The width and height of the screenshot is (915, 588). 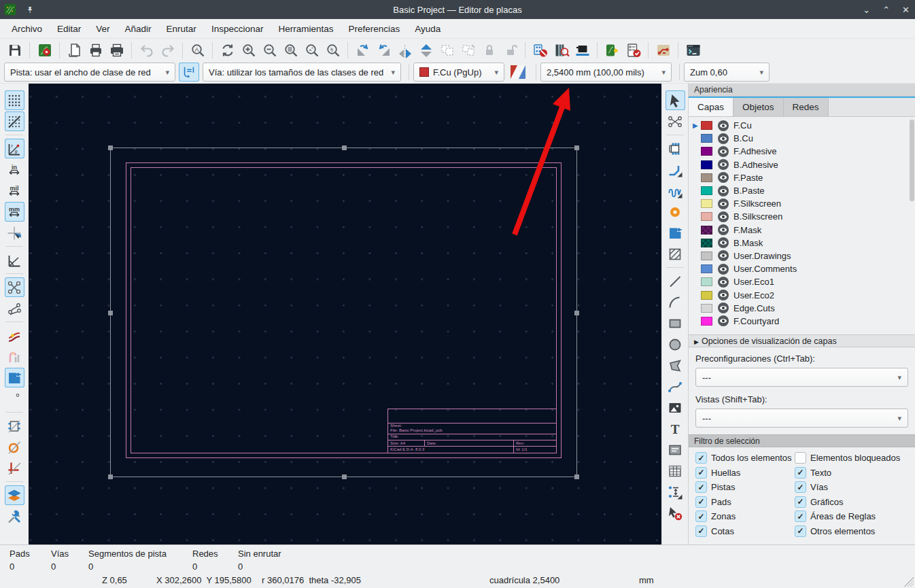 I want to click on add-rule-area-button, so click(x=676, y=254).